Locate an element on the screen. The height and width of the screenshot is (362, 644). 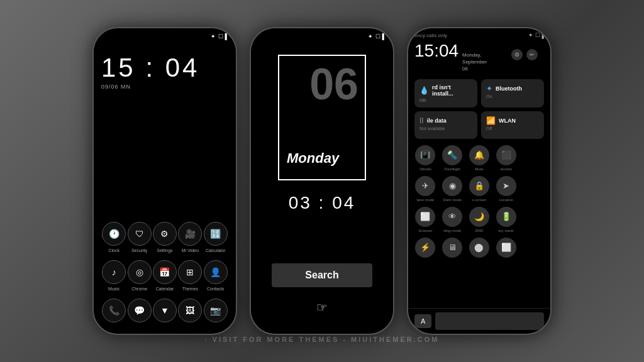
flashlight-icon: 🔦 is located at coordinates (452, 155).